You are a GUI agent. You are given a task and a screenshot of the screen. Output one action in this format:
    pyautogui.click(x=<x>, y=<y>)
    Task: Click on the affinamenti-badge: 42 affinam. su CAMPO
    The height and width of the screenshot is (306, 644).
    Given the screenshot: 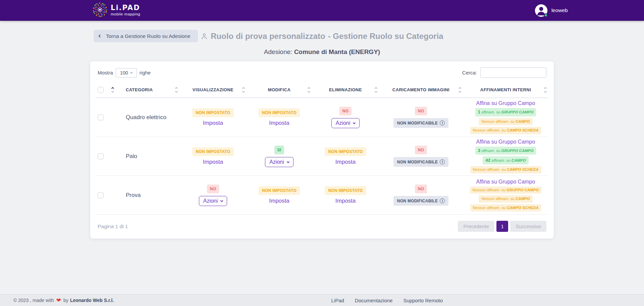 What is the action you would take?
    pyautogui.click(x=505, y=160)
    